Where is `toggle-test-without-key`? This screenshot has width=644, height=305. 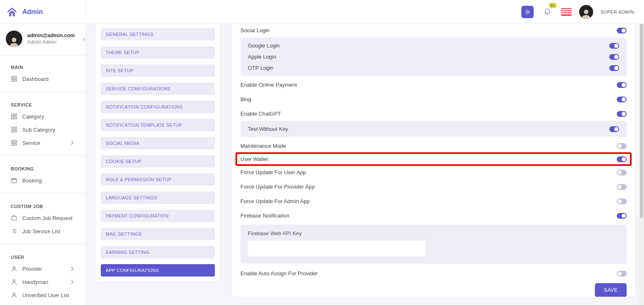
toggle-test-without-key is located at coordinates (614, 129).